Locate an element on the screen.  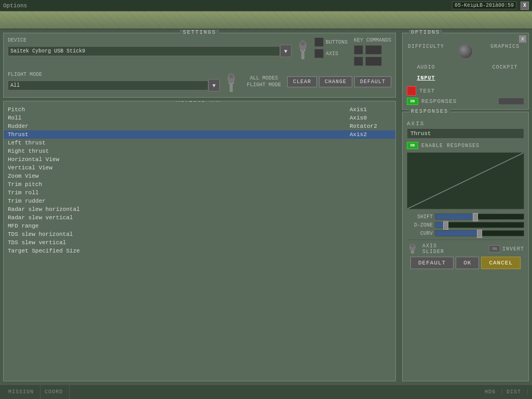
device-section: DEVICE ▼ is located at coordinates (150, 47).